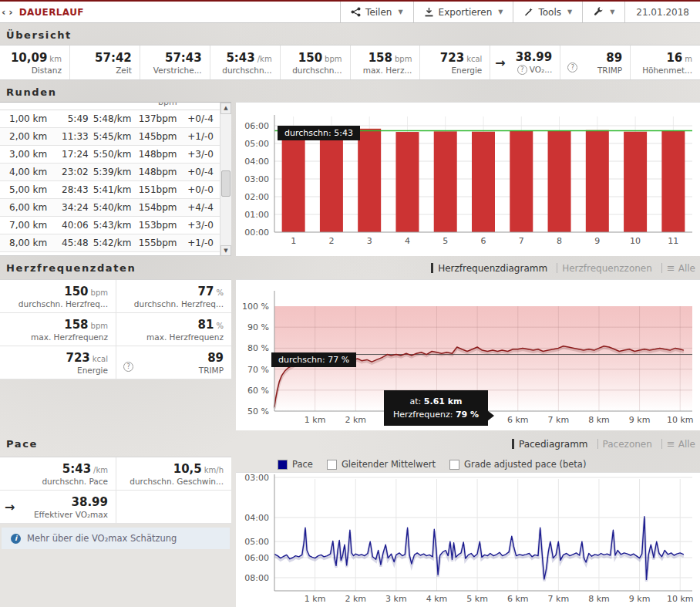 This screenshot has height=607, width=700. What do you see at coordinates (216, 358) in the screenshot?
I see `stat-value: 89` at bounding box center [216, 358].